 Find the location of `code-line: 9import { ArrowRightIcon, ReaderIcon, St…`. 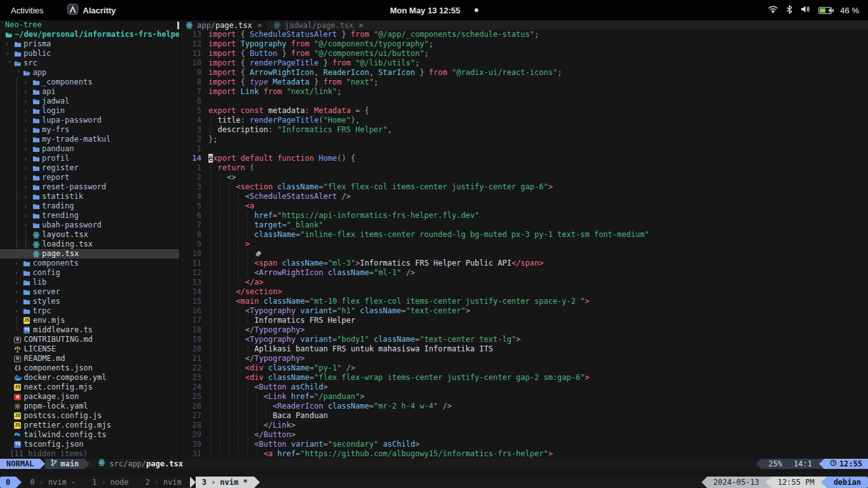

code-line: 9import { ArrowRightIcon, ReaderIcon, St… is located at coordinates (524, 72).